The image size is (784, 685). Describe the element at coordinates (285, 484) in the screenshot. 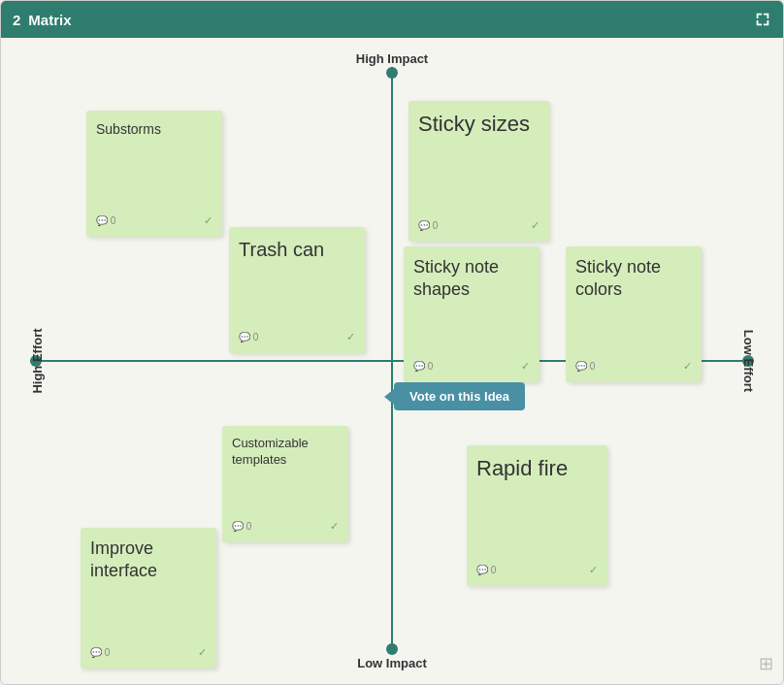

I see `sticky-customizable-templates: Customizable templates 💬 0 ✓` at that location.